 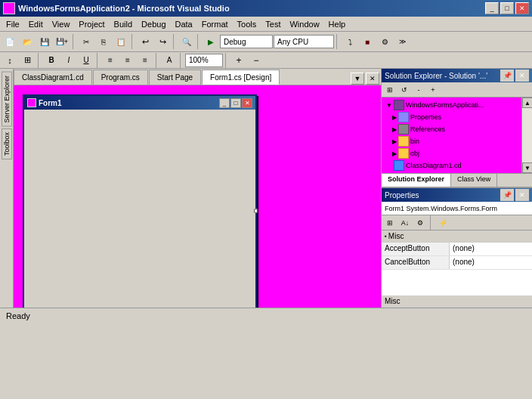 I want to click on tab-form1-design: Form1.cs [Design], so click(x=240, y=77).